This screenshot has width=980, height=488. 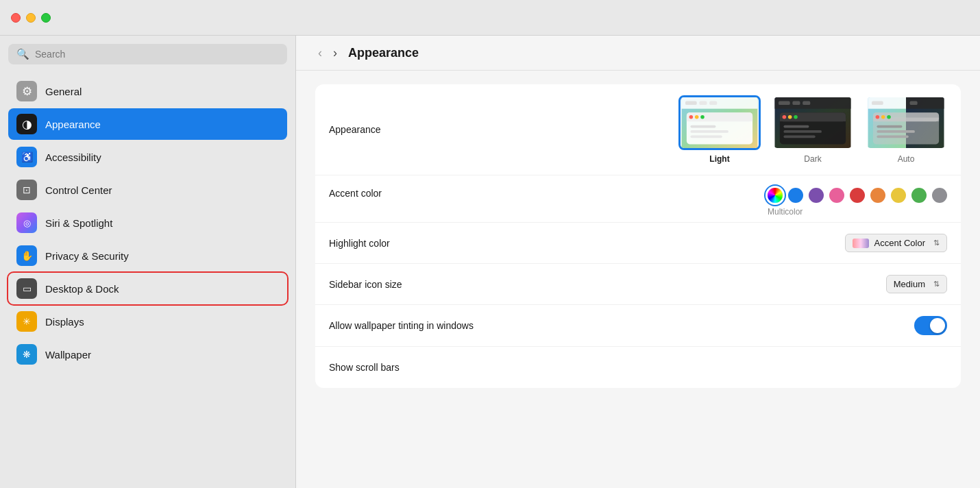 What do you see at coordinates (857, 202) in the screenshot?
I see `accent-colors: Multicolor` at bounding box center [857, 202].